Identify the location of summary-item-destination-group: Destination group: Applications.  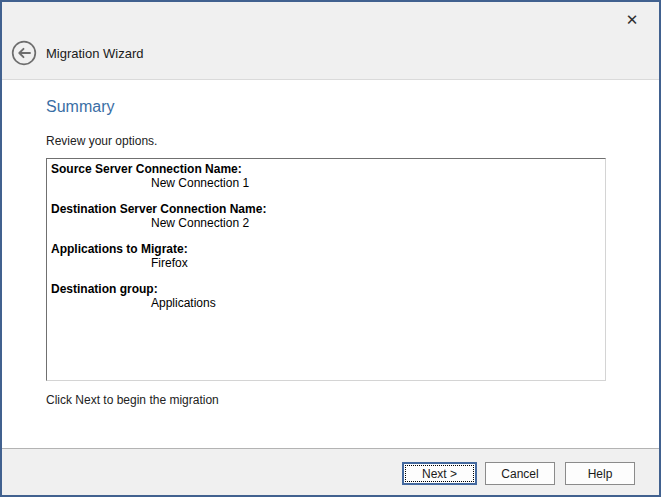
(326, 296).